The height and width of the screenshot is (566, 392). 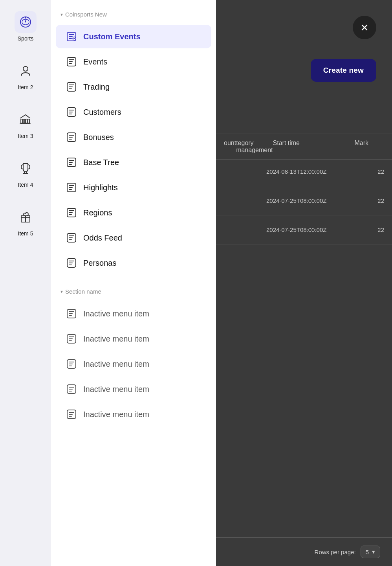 What do you see at coordinates (71, 162) in the screenshot?
I see `base-tree-icon` at bounding box center [71, 162].